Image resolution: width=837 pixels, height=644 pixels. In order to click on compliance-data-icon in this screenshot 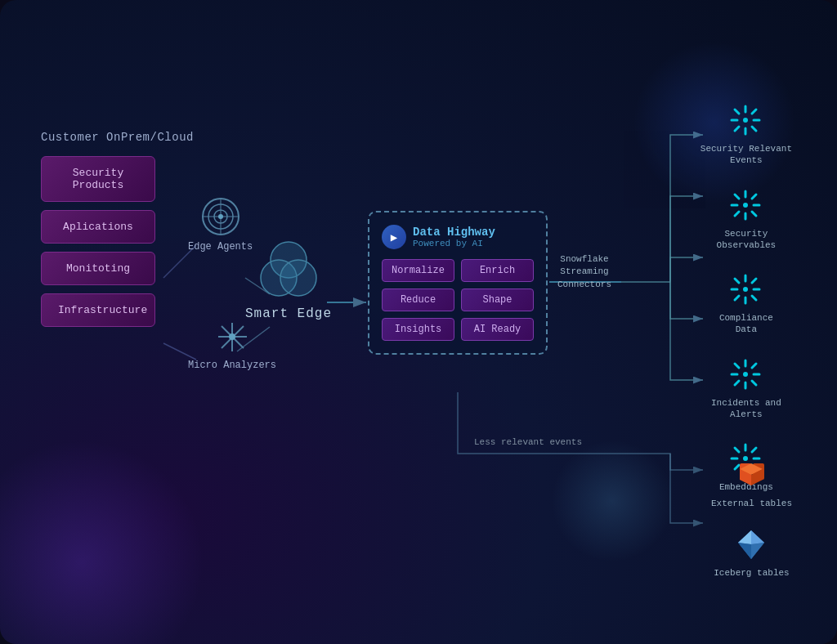, I will do `click(745, 289)`.